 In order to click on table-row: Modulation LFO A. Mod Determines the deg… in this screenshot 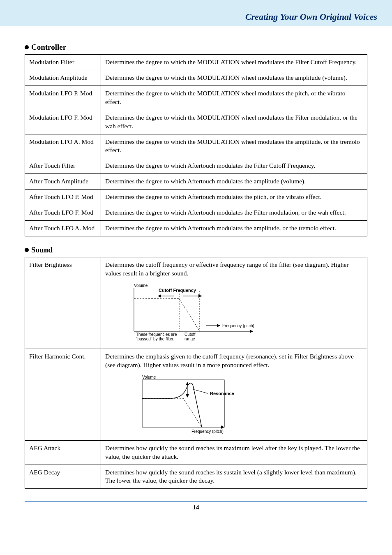, I will do `click(196, 146)`.